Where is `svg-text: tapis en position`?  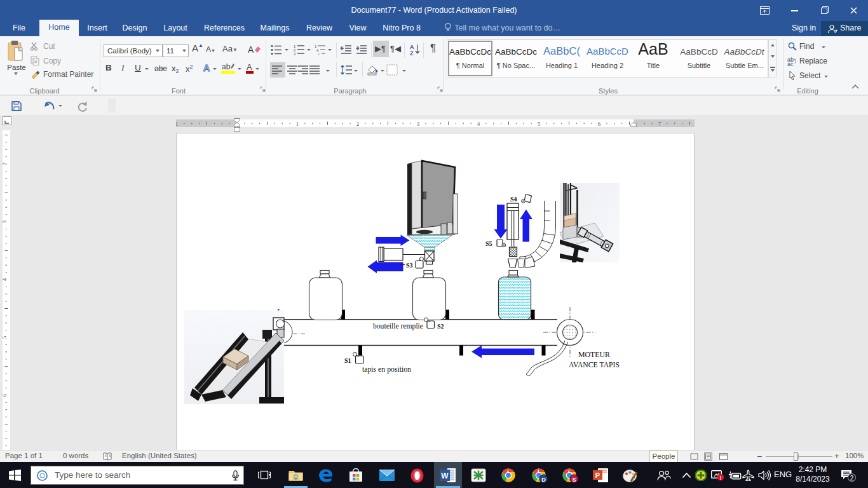 svg-text: tapis en position is located at coordinates (387, 369).